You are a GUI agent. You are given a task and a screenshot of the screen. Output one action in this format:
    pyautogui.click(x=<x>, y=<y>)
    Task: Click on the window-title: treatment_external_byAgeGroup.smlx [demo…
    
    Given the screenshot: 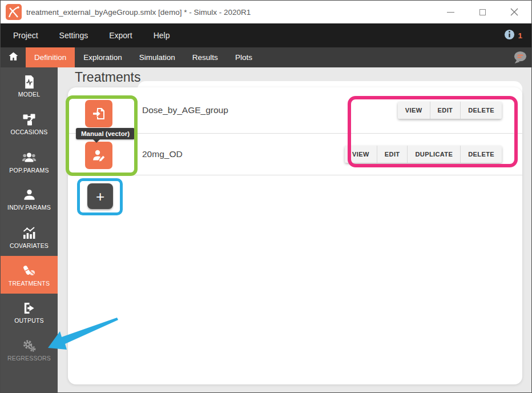 What is the action you would take?
    pyautogui.click(x=138, y=13)
    